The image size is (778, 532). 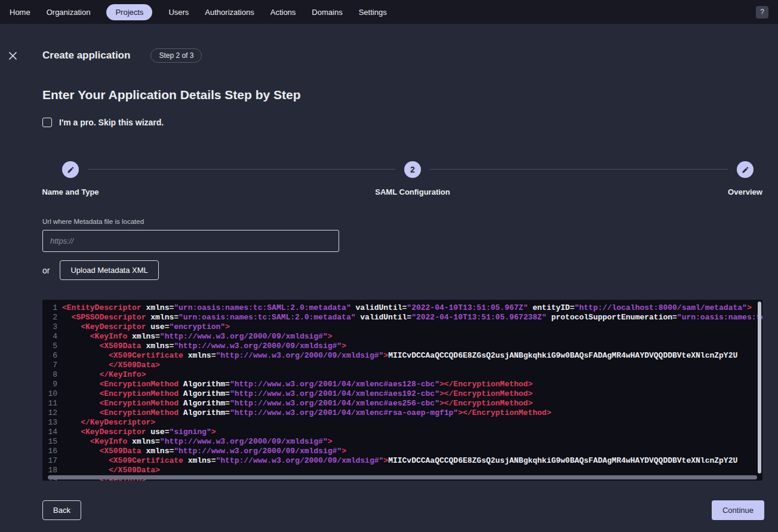 What do you see at coordinates (51, 471) in the screenshot?
I see `line-number: 18` at bounding box center [51, 471].